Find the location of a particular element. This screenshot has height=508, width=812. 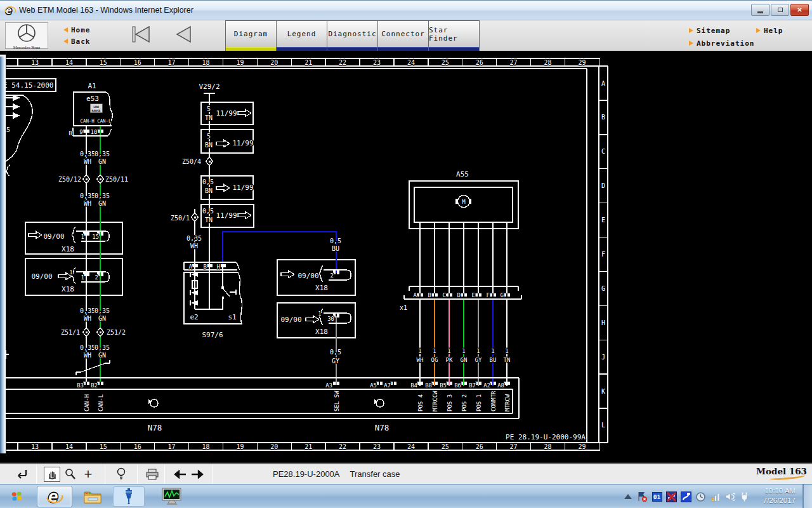

ruler-col-label: 29 is located at coordinates (582, 62).